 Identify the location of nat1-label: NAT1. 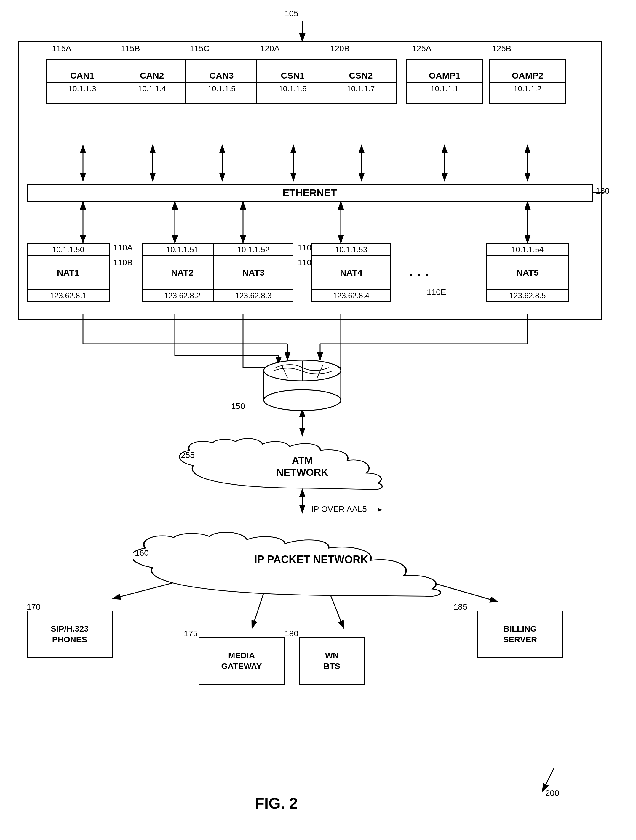
(68, 273).